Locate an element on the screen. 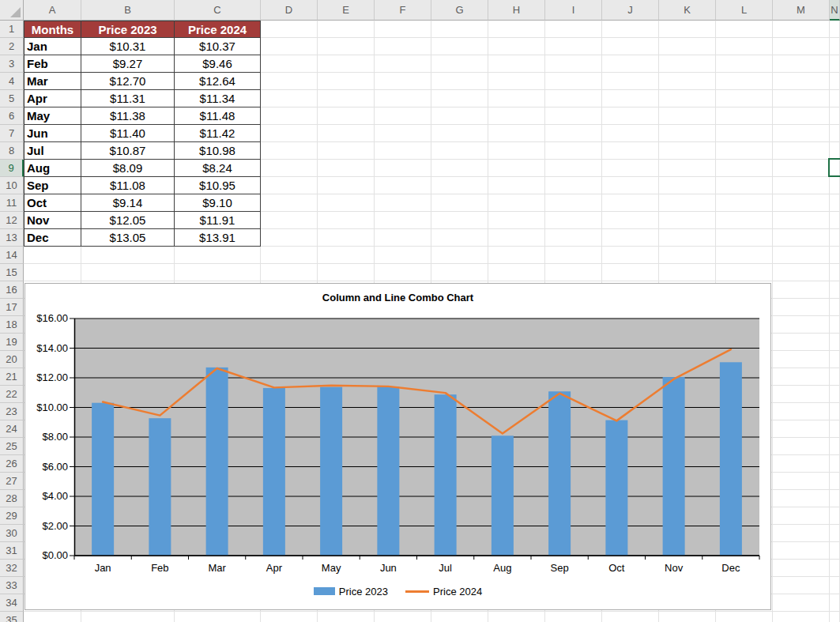  cell-B7: $11.40 is located at coordinates (128, 134).